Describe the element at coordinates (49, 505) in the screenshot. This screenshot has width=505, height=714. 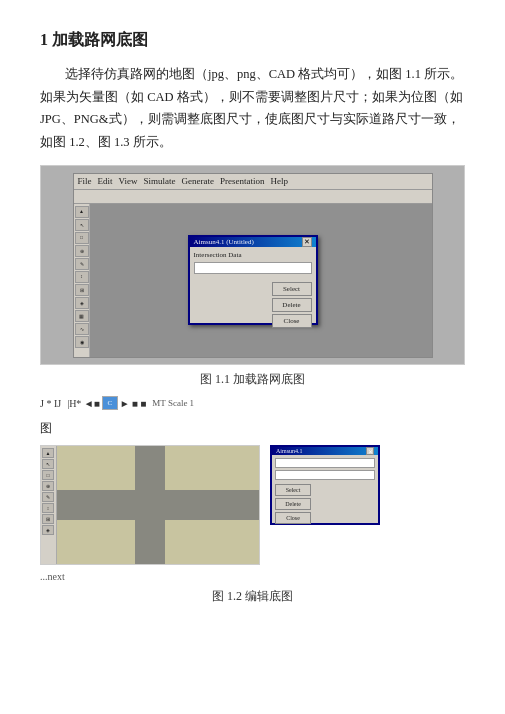
I see `road-left-panel: ▲ ↖ □ ⊕ ✎ ↕ ⊞ ◈` at that location.